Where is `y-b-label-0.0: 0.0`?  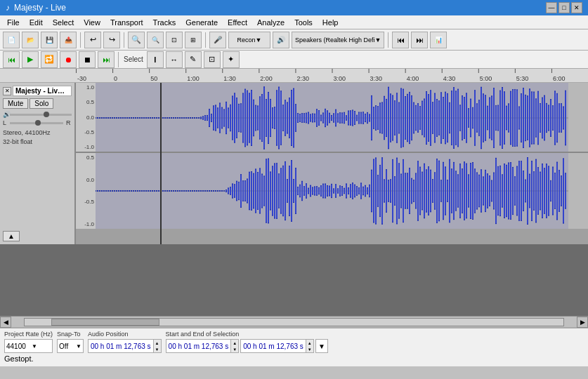 y-b-label-0.0: 0.0 is located at coordinates (90, 180).